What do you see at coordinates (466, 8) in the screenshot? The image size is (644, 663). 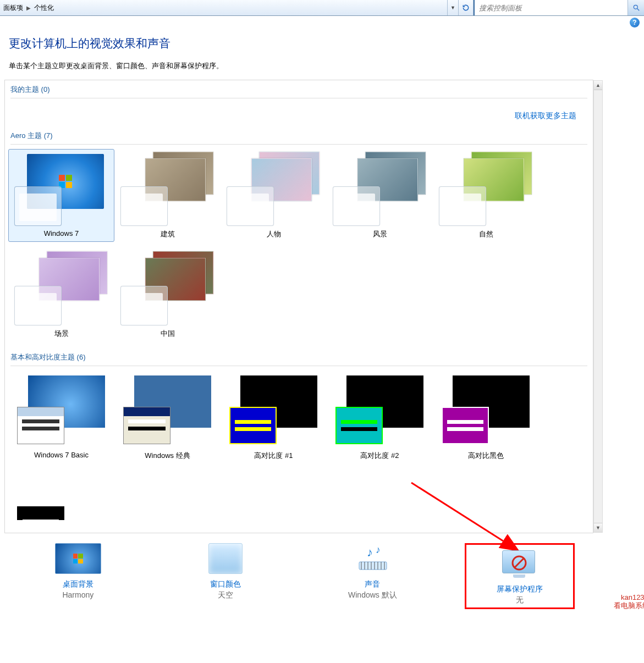 I see `refresh-icon` at bounding box center [466, 8].